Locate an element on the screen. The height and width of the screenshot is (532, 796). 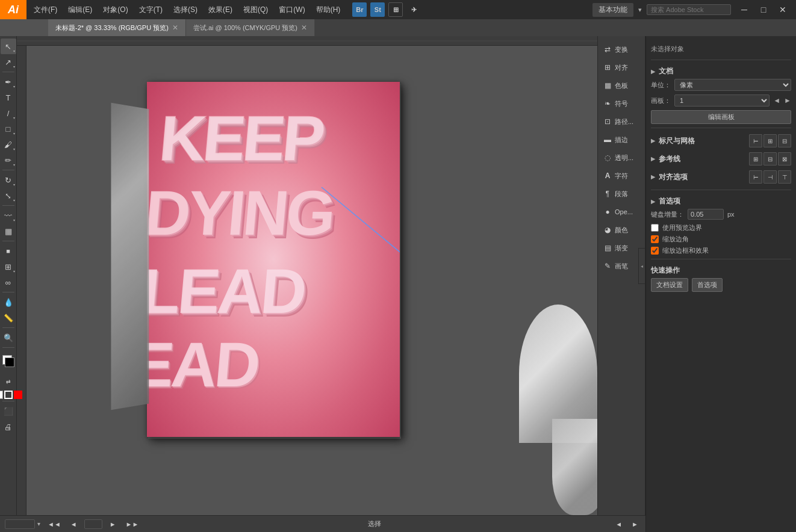
next-artboard-btn: ► is located at coordinates (788, 101).